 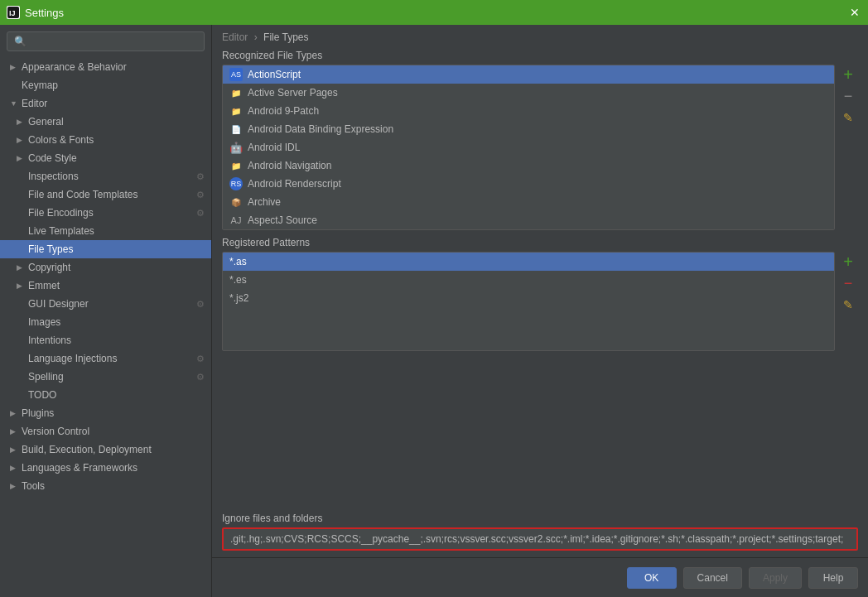 I want to click on sidebar-item-copyright: Copyright, so click(x=106, y=267).